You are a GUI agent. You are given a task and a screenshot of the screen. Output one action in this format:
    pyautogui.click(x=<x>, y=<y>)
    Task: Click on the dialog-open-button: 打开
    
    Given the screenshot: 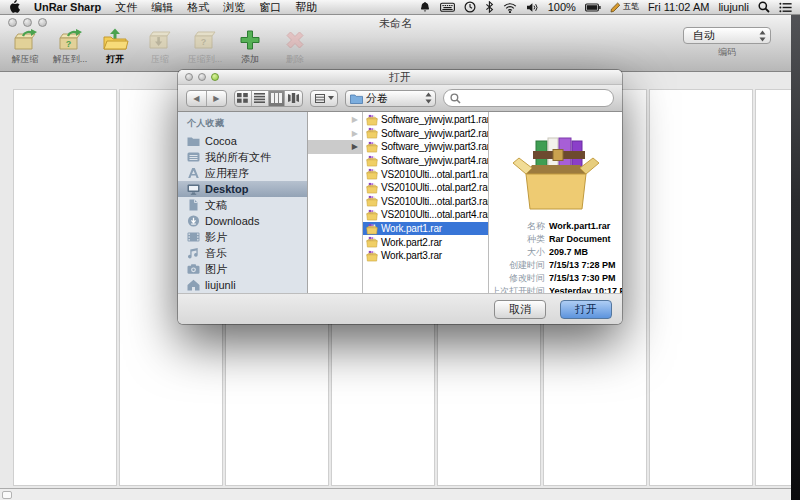 What is the action you would take?
    pyautogui.click(x=586, y=310)
    